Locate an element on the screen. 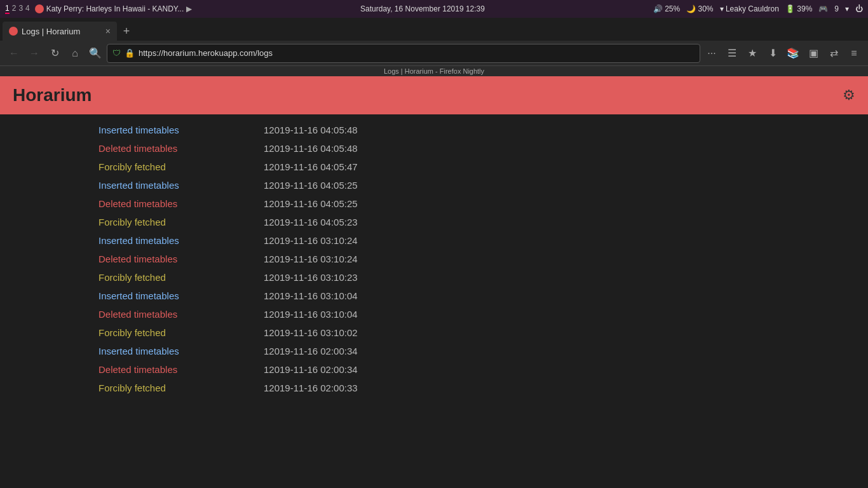  wifi-indicator: ▾ Leaky Cauldron is located at coordinates (750, 9).